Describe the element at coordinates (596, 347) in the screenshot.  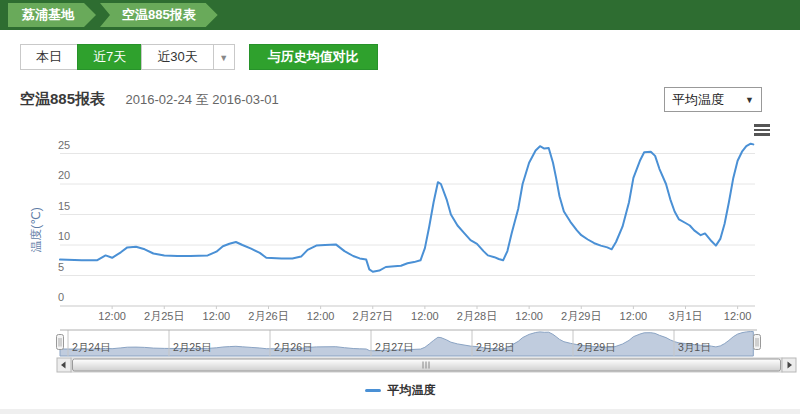
I see `navigator-label: 2月29日` at that location.